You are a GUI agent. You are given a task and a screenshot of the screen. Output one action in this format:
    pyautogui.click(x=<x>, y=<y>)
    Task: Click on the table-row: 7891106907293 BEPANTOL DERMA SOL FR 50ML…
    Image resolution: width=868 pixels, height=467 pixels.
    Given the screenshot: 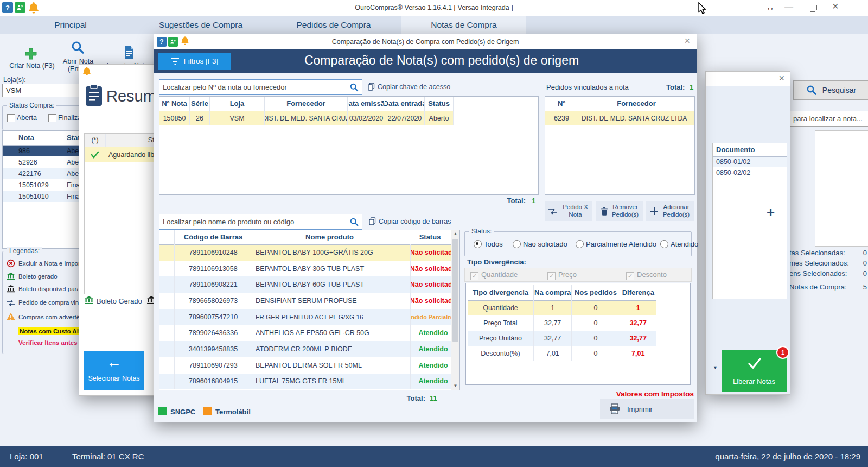 What is the action you would take?
    pyautogui.click(x=309, y=365)
    